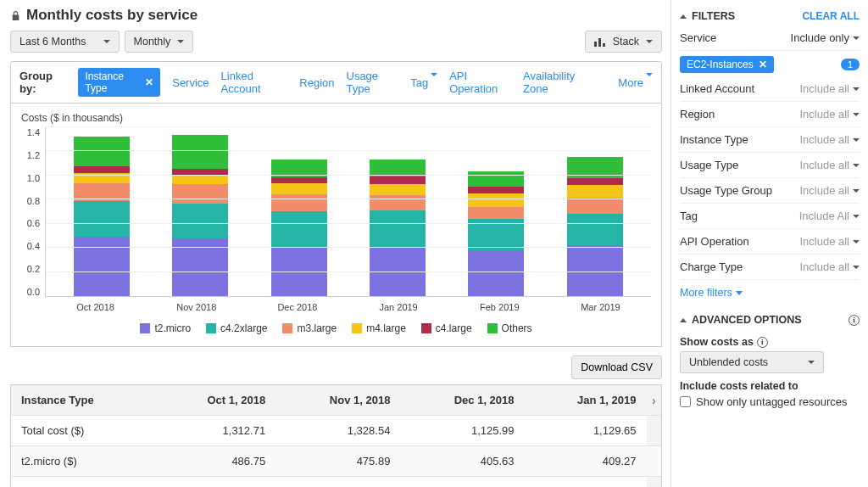  What do you see at coordinates (64, 42) in the screenshot?
I see `date-range-select: Last 6 Months` at bounding box center [64, 42].